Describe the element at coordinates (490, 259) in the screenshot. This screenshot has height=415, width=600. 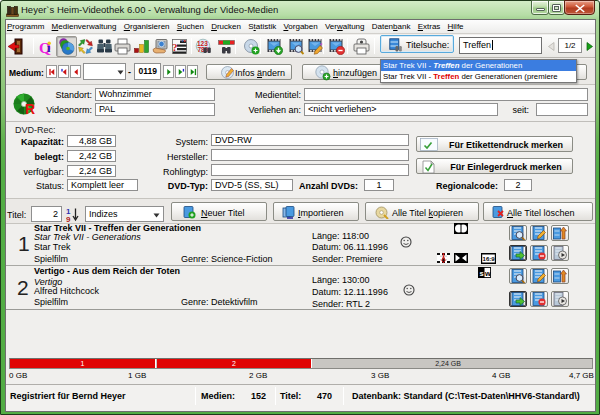
I see `svg-text: 16:9` at that location.